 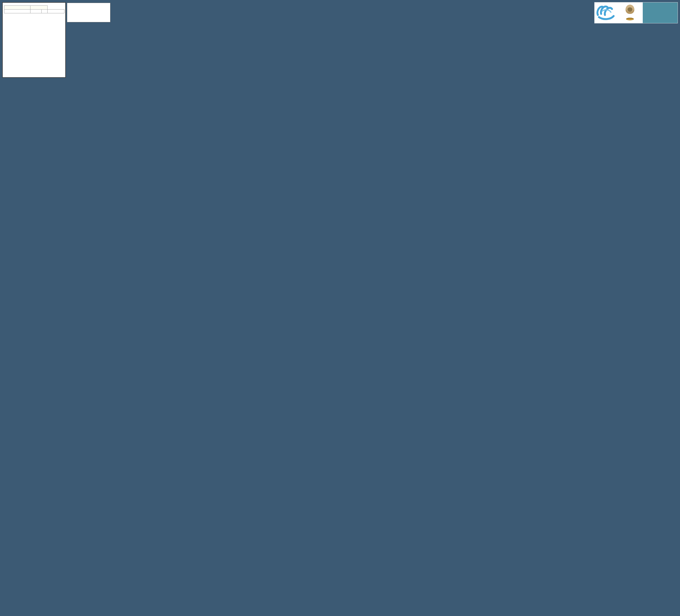 I want to click on army-table-header-row, so click(x=34, y=11).